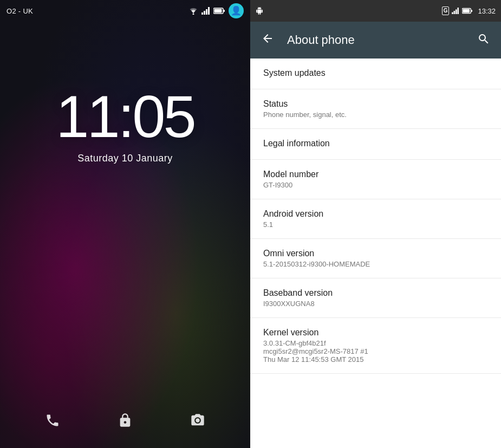  Describe the element at coordinates (376, 73) in the screenshot. I see `menu-item-title: System updates` at that location.